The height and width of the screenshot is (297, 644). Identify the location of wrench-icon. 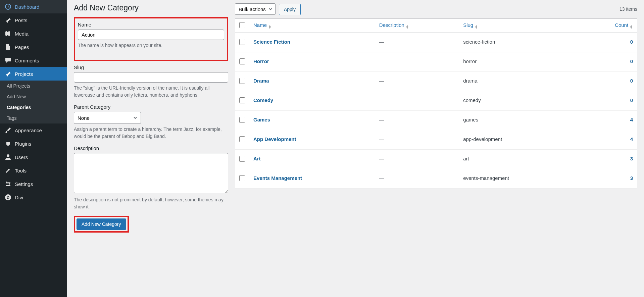
(8, 170).